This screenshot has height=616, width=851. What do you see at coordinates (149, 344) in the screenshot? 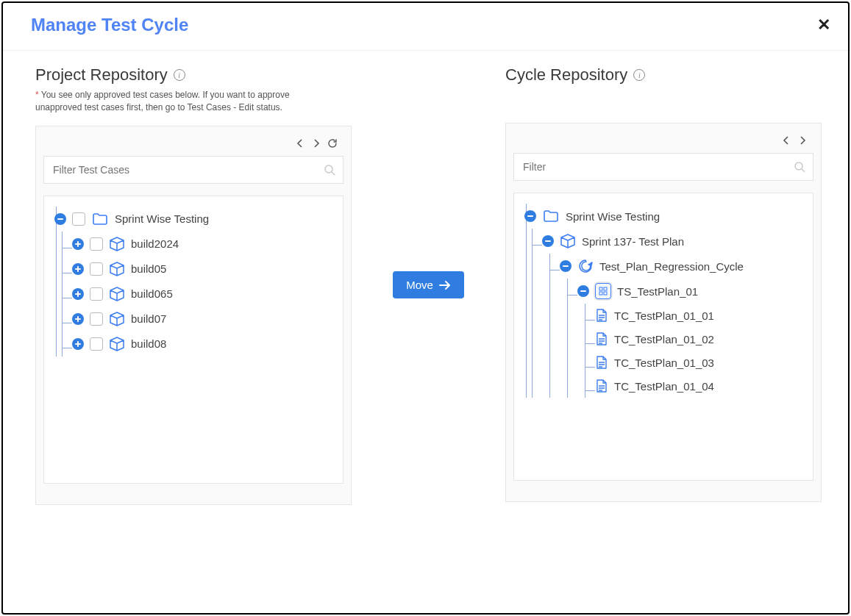
I see `tree-item-label: build08` at bounding box center [149, 344].